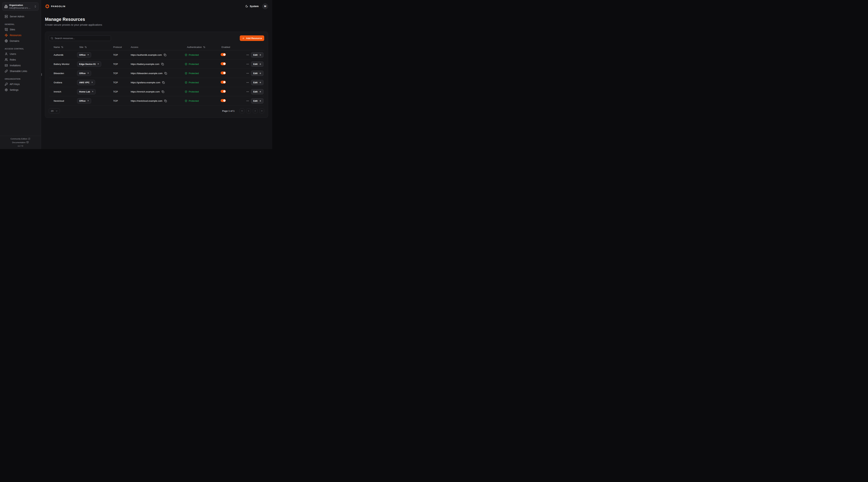 This screenshot has width=868, height=482. I want to click on table-row: Battery Monitor Edge Device 01 TCP https…, so click(156, 64).